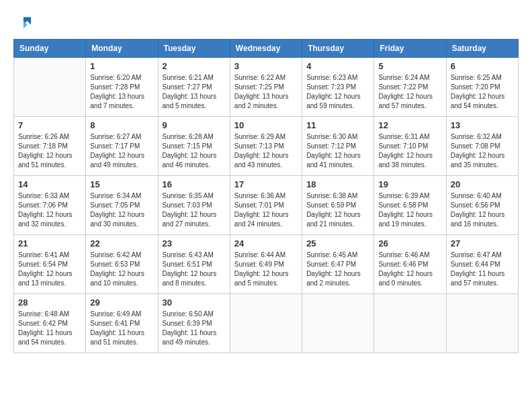 The image size is (532, 411). I want to click on day-number: 9, so click(194, 125).